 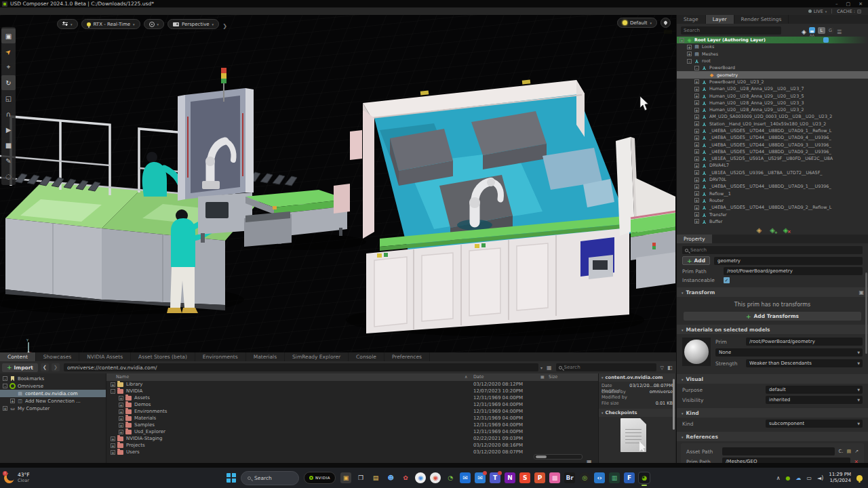 What do you see at coordinates (846, 12) in the screenshot?
I see `cache-label: CACHE :` at bounding box center [846, 12].